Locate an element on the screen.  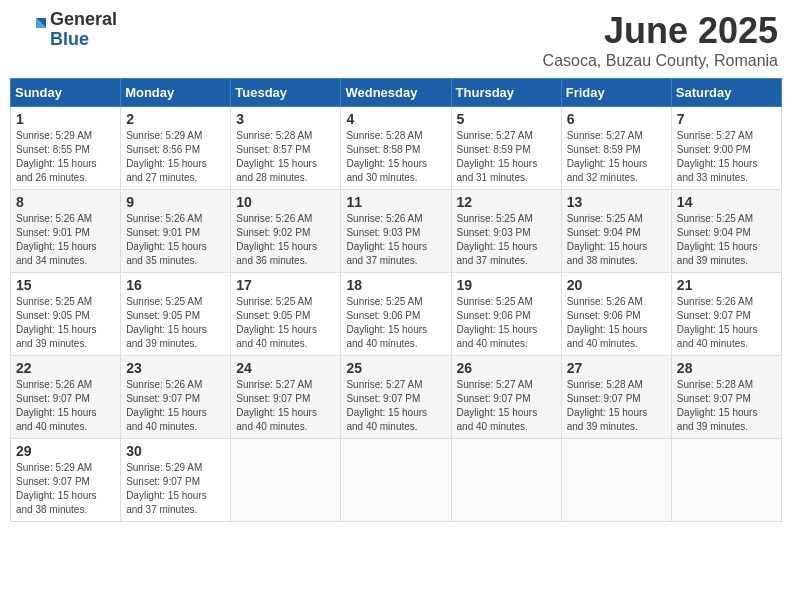
calendar-cell: 27Sunrise: 5:28 AM Sunset: 9:07 PM Dayli… is located at coordinates (616, 398).